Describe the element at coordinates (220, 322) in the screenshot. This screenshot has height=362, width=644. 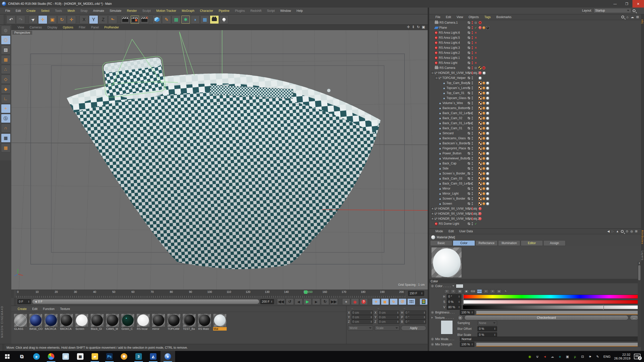
I see `material-mat: Mat` at that location.